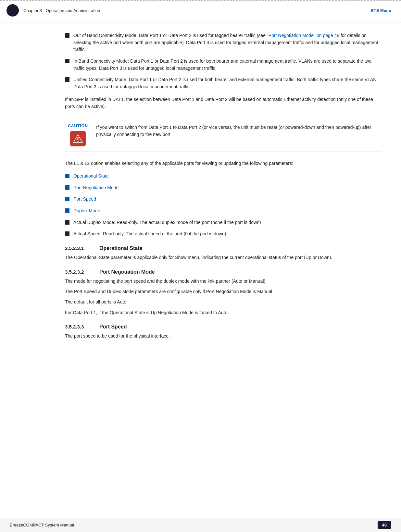  Describe the element at coordinates (381, 10) in the screenshot. I see `section-label: BTS Menu` at that location.